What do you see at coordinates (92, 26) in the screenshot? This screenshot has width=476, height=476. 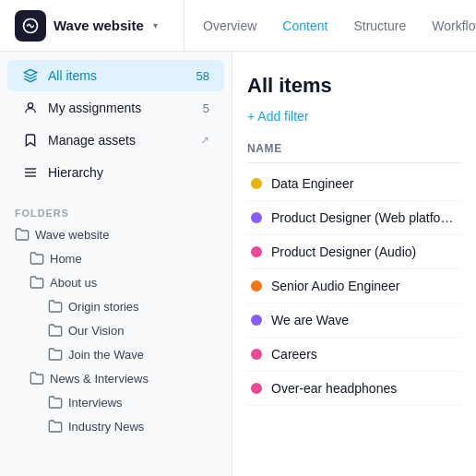 I see `logo-area: Wave website ▾` at bounding box center [92, 26].